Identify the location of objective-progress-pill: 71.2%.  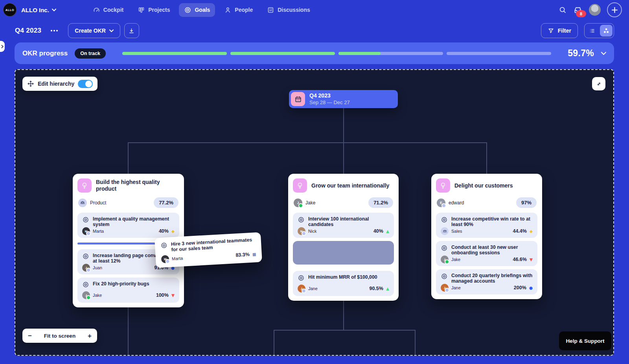
(381, 203).